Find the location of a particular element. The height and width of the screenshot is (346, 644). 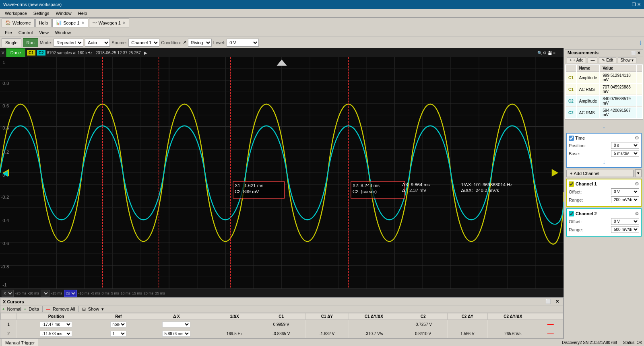

ch2-offset-select: 0 V is located at coordinates (625, 221).